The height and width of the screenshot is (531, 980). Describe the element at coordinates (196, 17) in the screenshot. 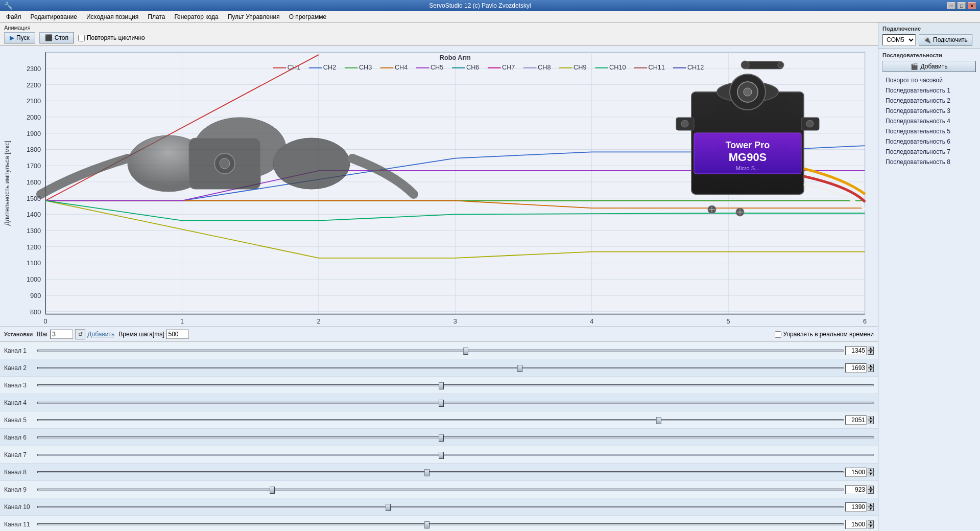

I see `menu-item-codegen: Генератор кода` at that location.